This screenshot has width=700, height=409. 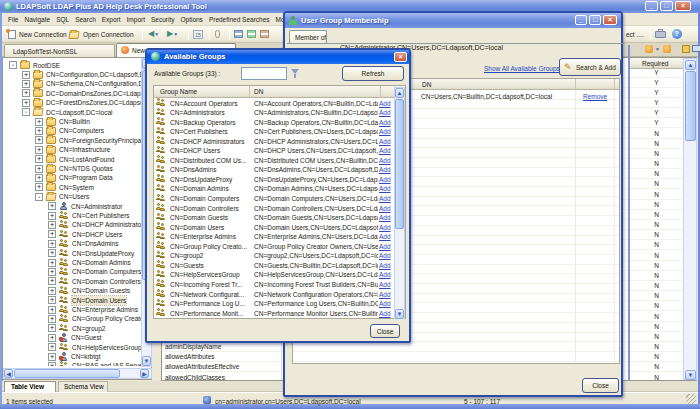 What do you see at coordinates (64, 188) in the screenshot?
I see `tree-item-cn-system: +CN=System` at bounding box center [64, 188].